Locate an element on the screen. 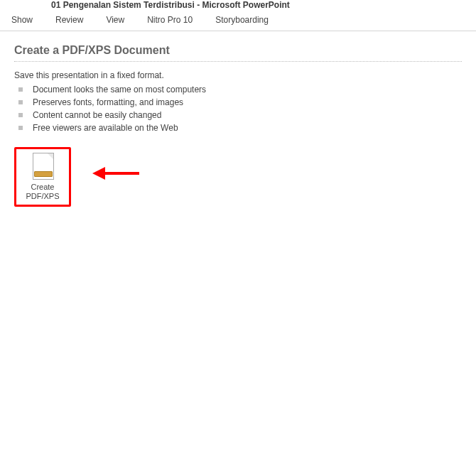  section-title: Create a PDF/XPS Document is located at coordinates (238, 52).